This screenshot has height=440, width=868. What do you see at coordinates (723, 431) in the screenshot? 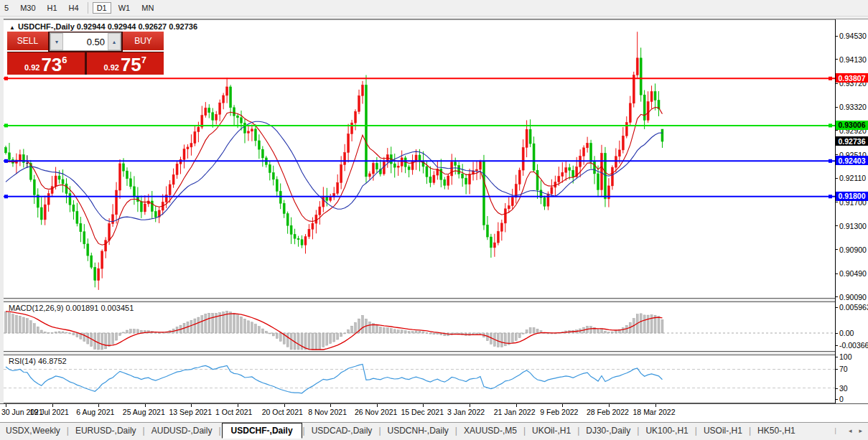
I see `tab-item-usoil-h1: USOil-,H1` at bounding box center [723, 431].